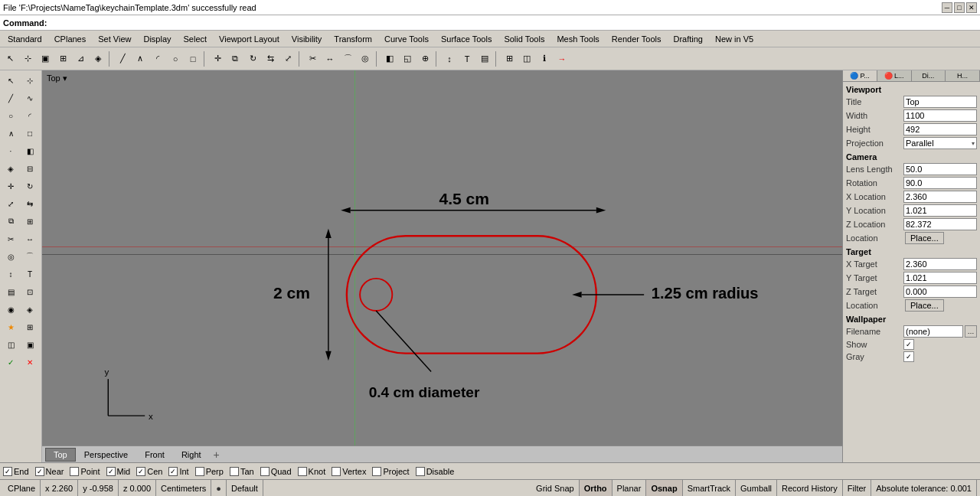 The height and width of the screenshot is (496, 980). Describe the element at coordinates (562, 59) in the screenshot. I see `tb-arrow: →` at that location.